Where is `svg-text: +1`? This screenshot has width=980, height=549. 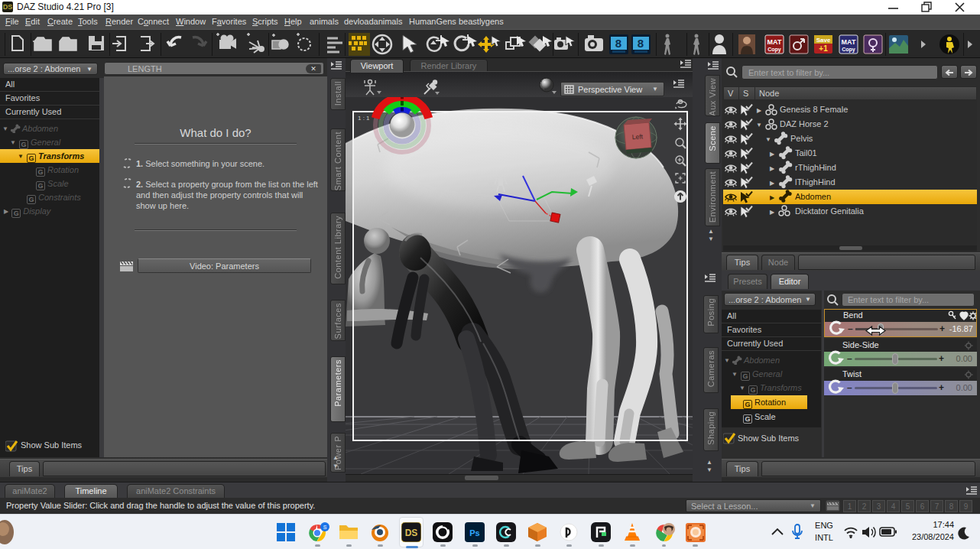
svg-text: +1 is located at coordinates (823, 49).